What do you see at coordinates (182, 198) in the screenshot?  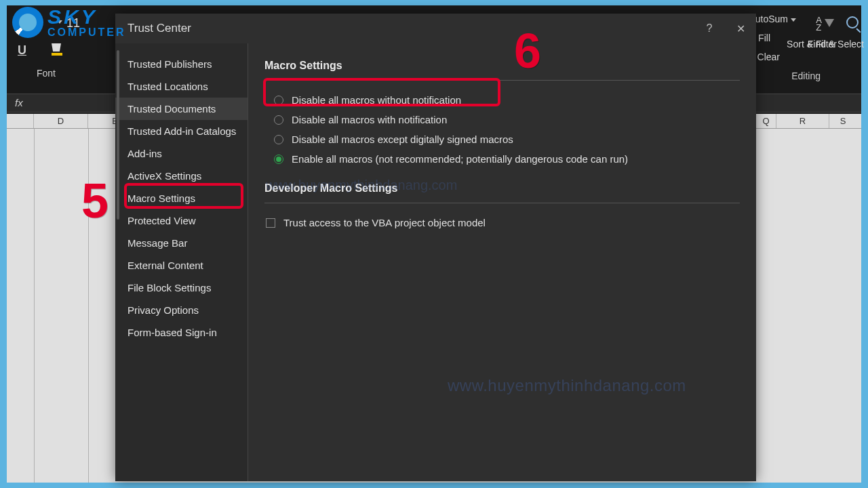 I see `sidebar-item-macro-settings: Macro Settings` at bounding box center [182, 198].